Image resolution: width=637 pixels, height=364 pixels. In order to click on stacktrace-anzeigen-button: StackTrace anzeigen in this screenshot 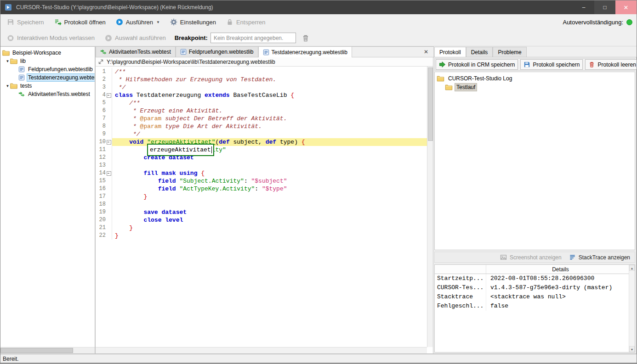, I will do `click(599, 257)`.